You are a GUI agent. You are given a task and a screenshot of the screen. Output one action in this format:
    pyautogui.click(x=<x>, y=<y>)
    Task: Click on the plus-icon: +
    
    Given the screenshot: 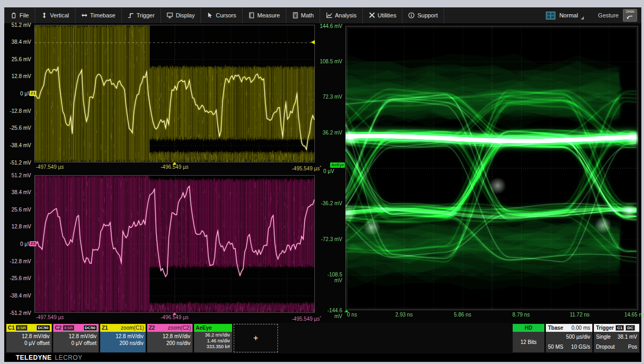 What is the action you would take?
    pyautogui.click(x=255, y=338)
    